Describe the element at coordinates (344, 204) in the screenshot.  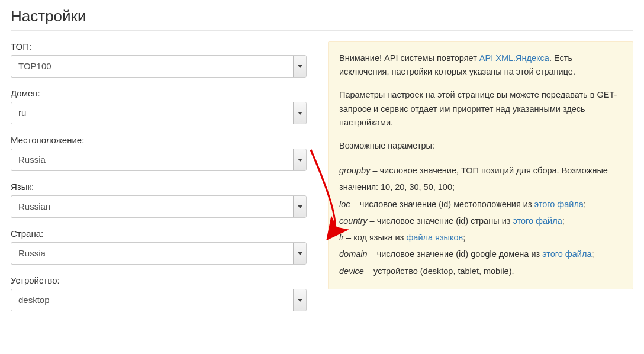
I see `param-name: loc` at that location.